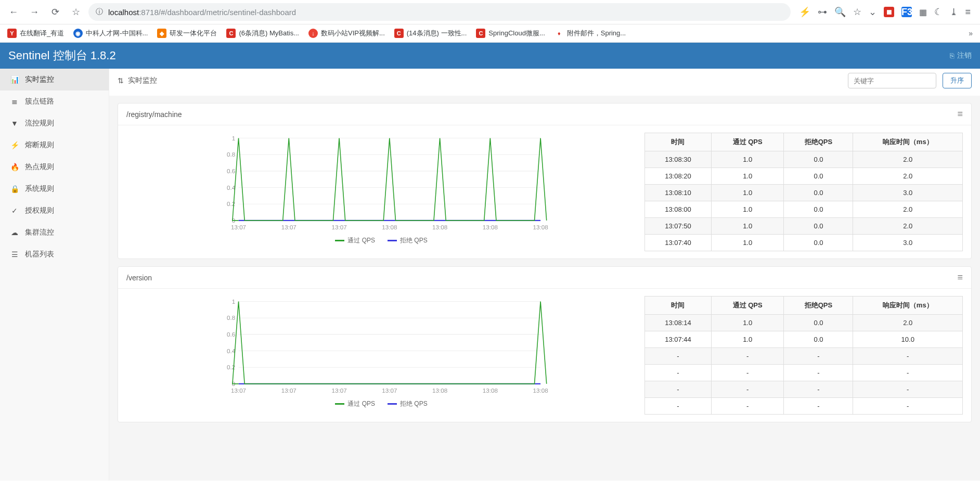  I want to click on table-row: 13:08:001.00.02.0, so click(804, 210).